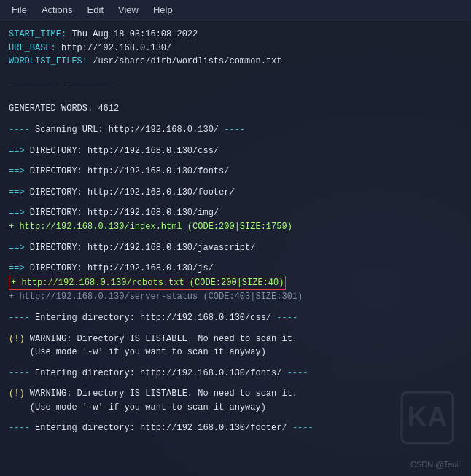  What do you see at coordinates (236, 297) in the screenshot?
I see `line-found-server-status: + http://192.168.0.130/server-status (CO…` at bounding box center [236, 297].